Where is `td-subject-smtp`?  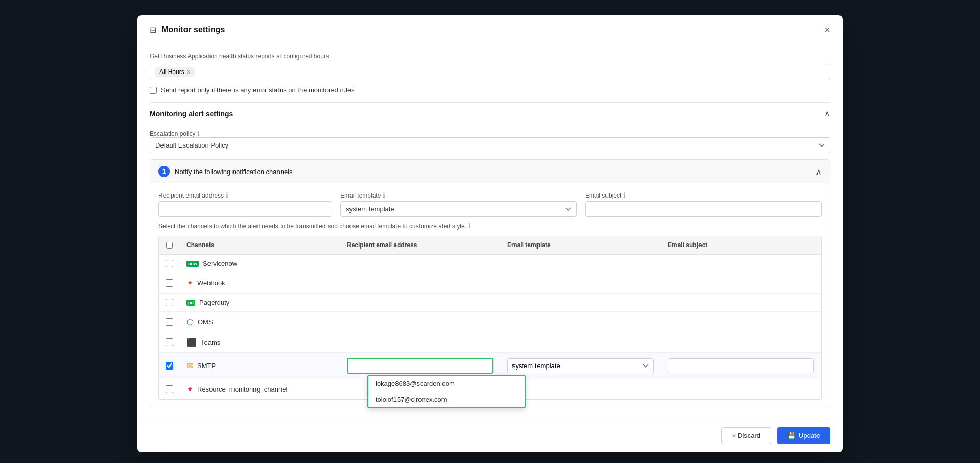
td-subject-smtp is located at coordinates (741, 365).